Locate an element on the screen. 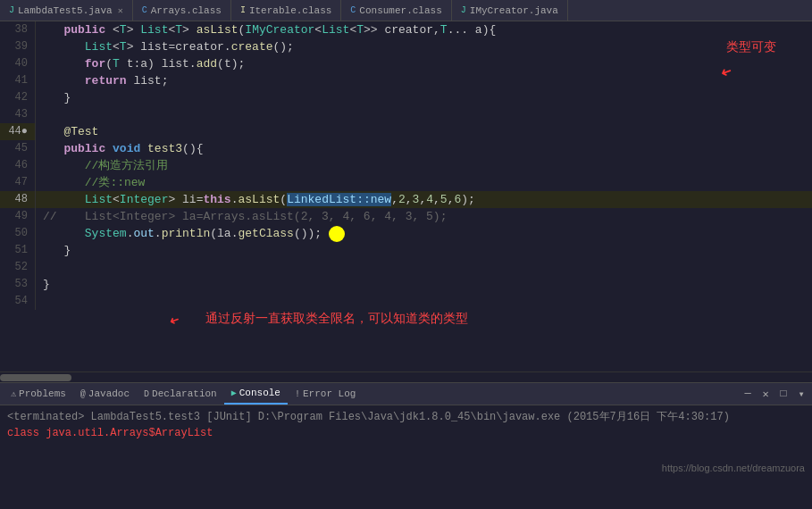 The width and height of the screenshot is (812, 509). declaration-icon: D is located at coordinates (146, 395).